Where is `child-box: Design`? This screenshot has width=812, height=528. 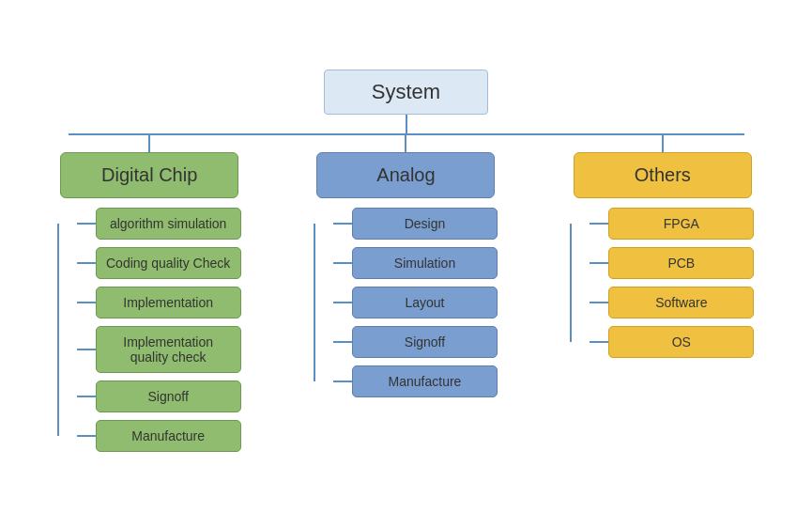 child-box: Design is located at coordinates (424, 224).